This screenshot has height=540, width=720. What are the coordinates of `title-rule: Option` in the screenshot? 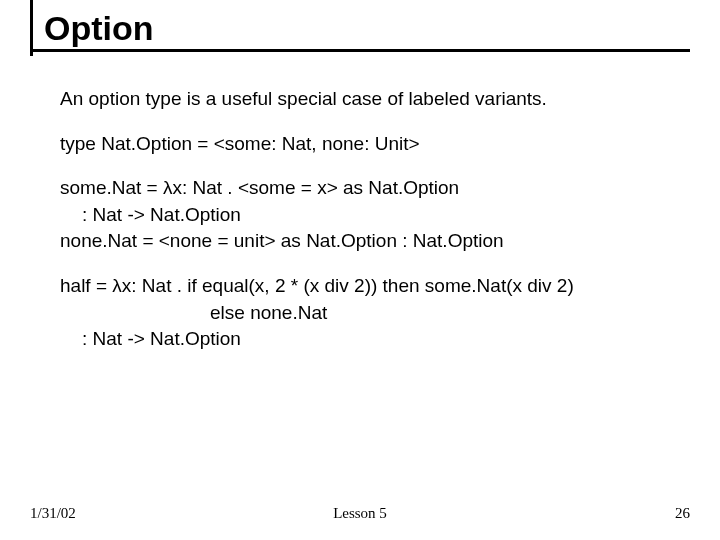 It's located at (360, 31).